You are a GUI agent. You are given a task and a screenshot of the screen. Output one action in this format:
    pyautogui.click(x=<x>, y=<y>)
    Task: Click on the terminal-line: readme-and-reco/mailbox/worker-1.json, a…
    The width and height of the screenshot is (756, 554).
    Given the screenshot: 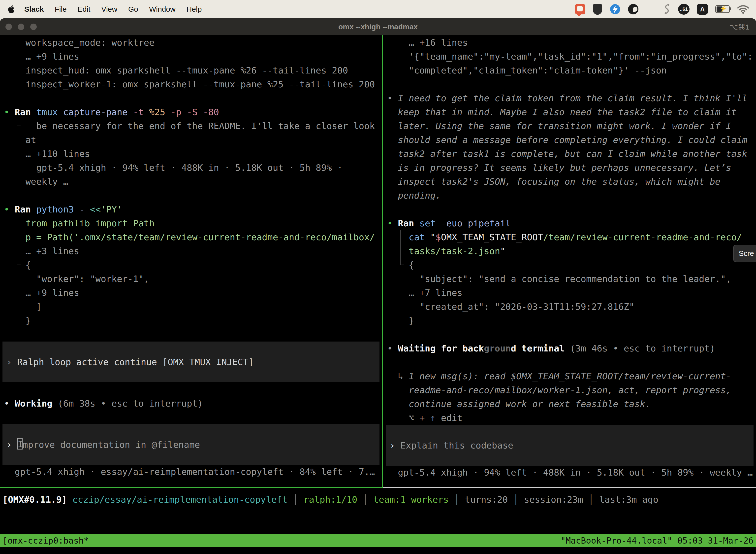 What is the action you would take?
    pyautogui.click(x=570, y=390)
    